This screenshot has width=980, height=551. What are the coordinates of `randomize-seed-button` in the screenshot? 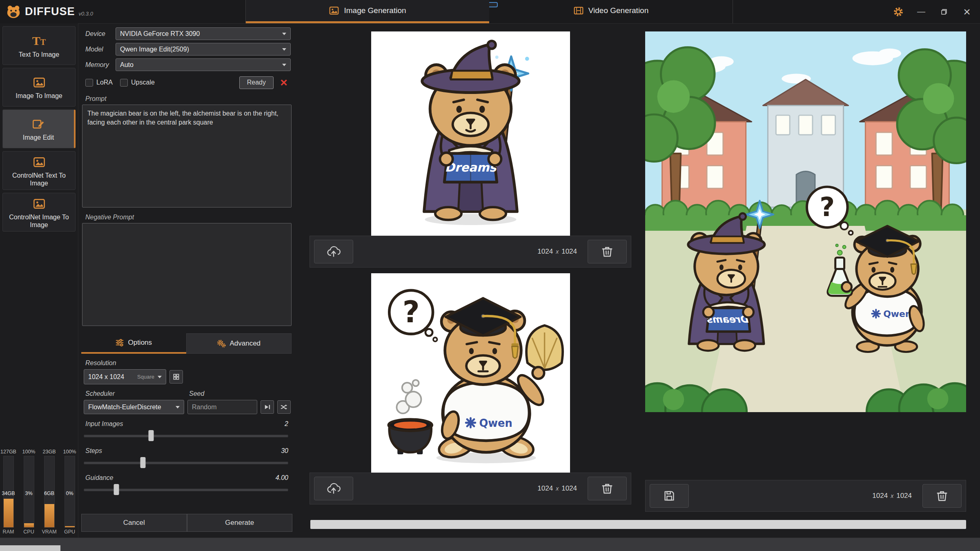 It's located at (284, 407).